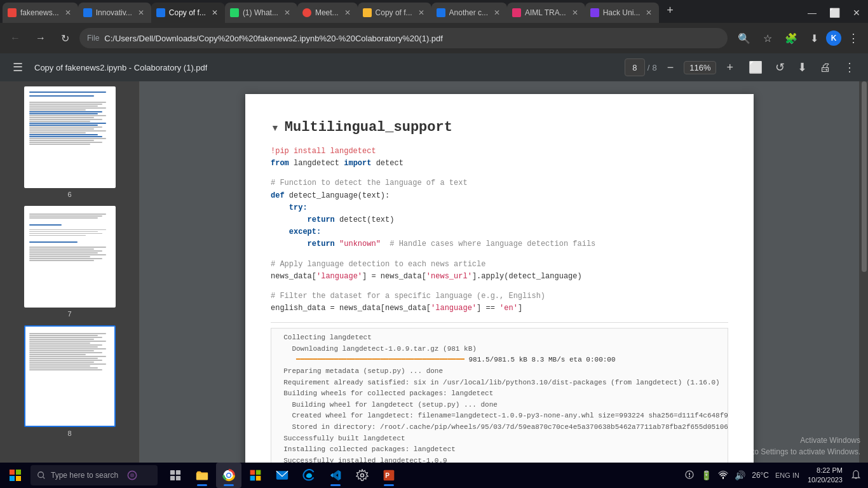  I want to click on start-button, so click(15, 475).